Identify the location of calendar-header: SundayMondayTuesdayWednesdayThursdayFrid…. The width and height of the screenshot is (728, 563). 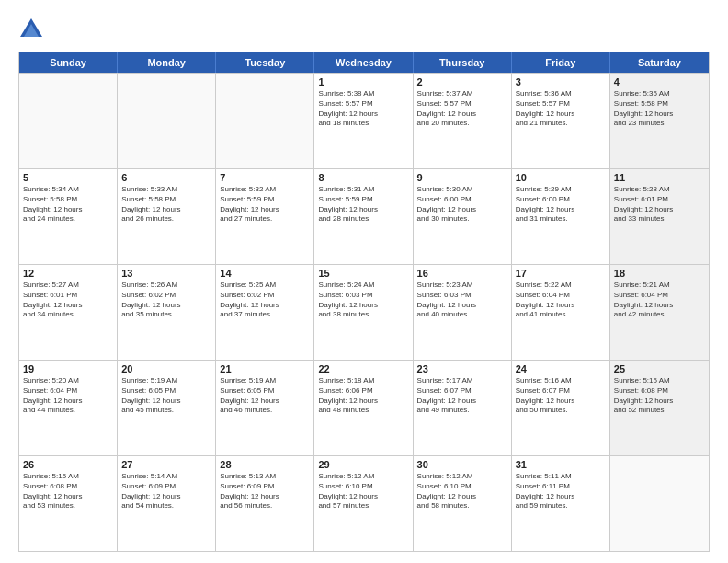
(364, 63).